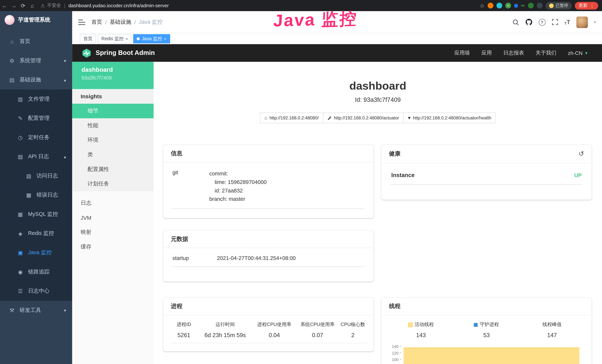 Image resolution: width=602 pixels, height=364 pixels. I want to click on sba-menu-configprops: 配置属性, so click(113, 169).